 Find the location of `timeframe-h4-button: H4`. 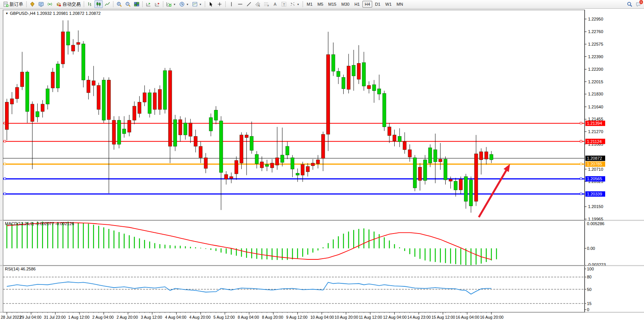

timeframe-h4-button: H4 is located at coordinates (367, 4).